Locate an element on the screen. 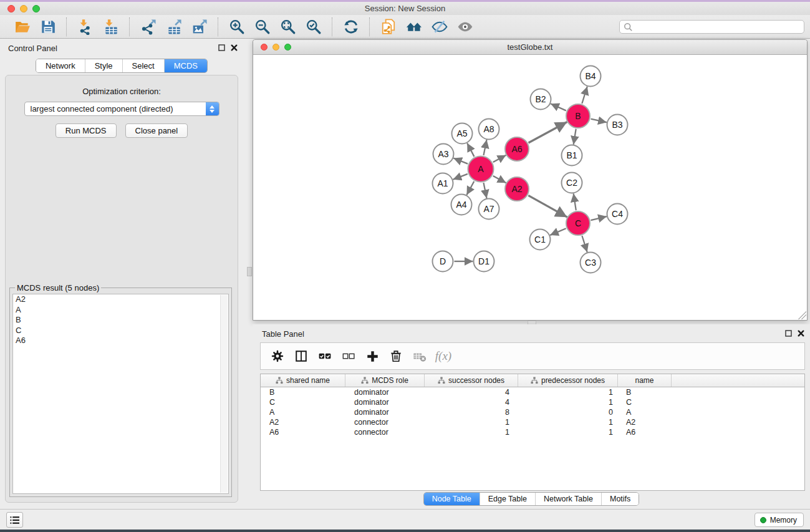  criterion-dropdown: largest connected component (directed) is located at coordinates (122, 109).